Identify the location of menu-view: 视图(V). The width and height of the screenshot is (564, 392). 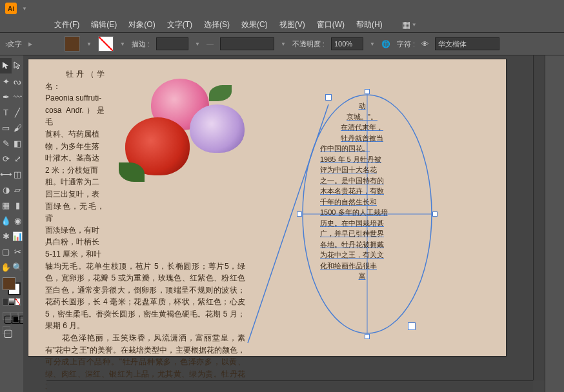
(292, 24).